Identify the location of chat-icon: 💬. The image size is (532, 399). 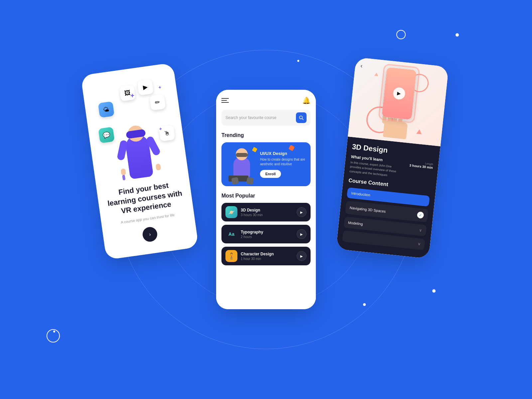
(106, 135).